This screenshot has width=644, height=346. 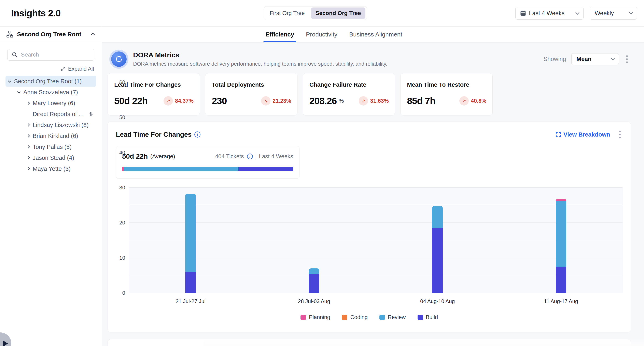 I want to click on expand-arrows-icon, so click(x=64, y=69).